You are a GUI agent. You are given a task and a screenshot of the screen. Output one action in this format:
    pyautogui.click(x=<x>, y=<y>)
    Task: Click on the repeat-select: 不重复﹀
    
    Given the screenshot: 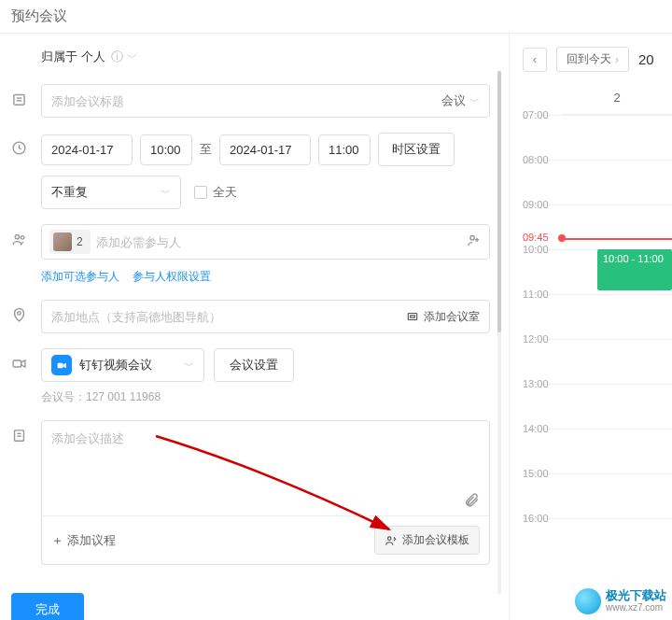 What is the action you would take?
    pyautogui.click(x=111, y=192)
    